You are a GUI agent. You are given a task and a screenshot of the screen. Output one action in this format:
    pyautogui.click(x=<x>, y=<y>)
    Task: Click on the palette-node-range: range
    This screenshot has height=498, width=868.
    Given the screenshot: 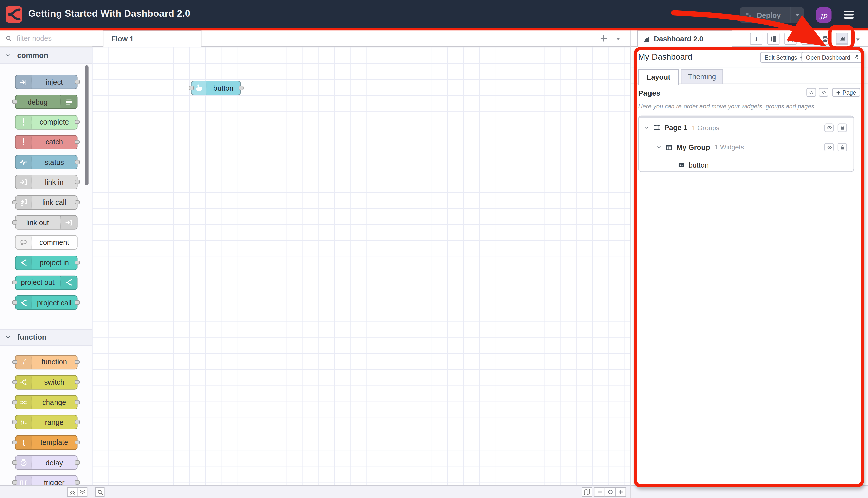 What is the action you would take?
    pyautogui.click(x=46, y=422)
    